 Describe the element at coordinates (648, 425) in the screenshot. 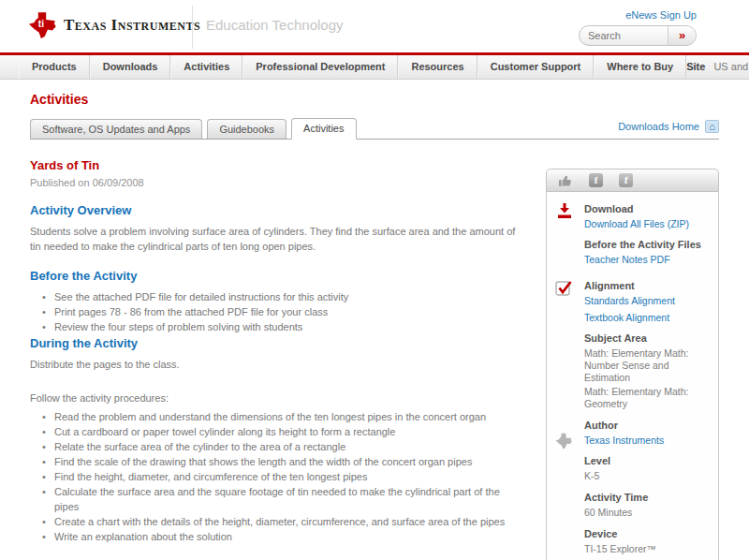

I see `sidebar-heading-author: Author` at that location.